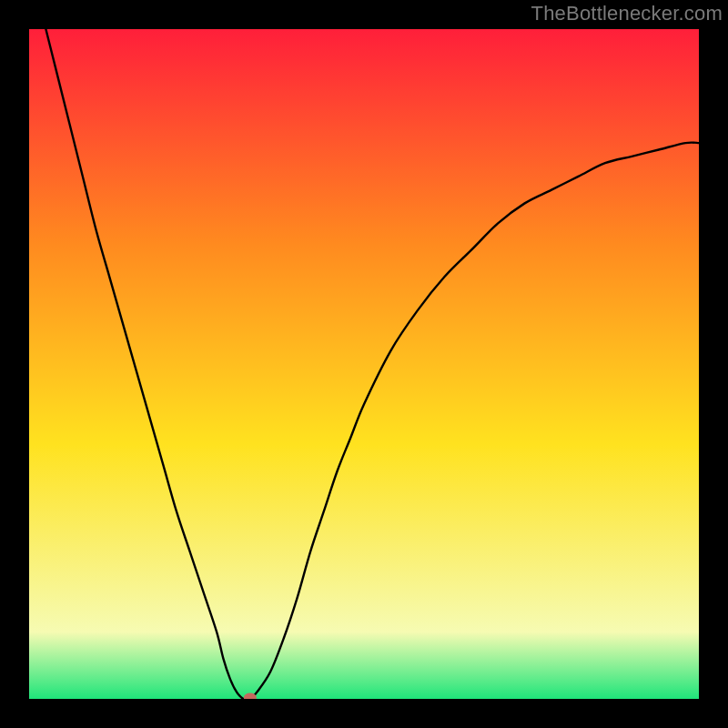  What do you see at coordinates (627, 14) in the screenshot?
I see `attribution-text: TheBottlenecker.com` at bounding box center [627, 14].